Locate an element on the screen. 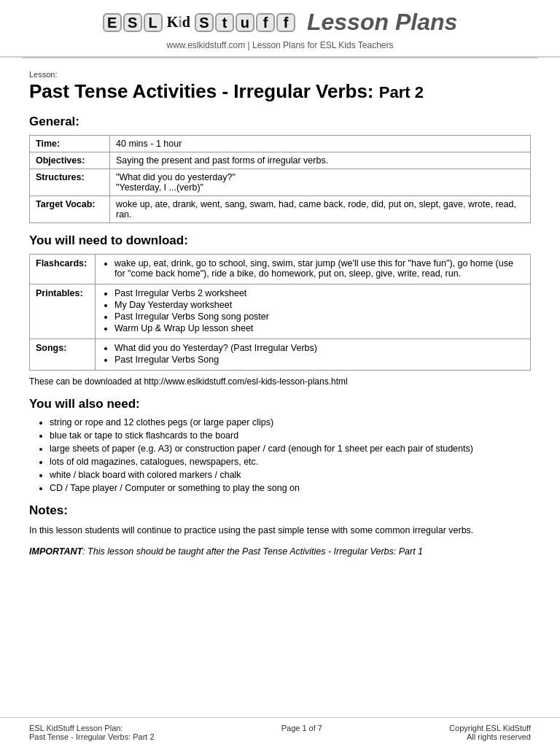 The width and height of the screenshot is (560, 747). table-row: Printables: Past Irregular Verbs 2 works… is located at coordinates (280, 312).